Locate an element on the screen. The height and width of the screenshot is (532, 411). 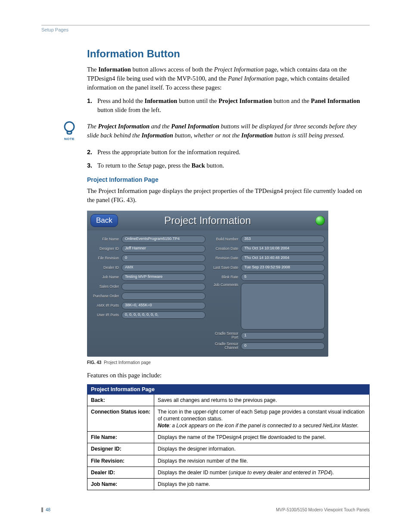
step-2: 2. Press the appropriate button for the … is located at coordinates (228, 152).